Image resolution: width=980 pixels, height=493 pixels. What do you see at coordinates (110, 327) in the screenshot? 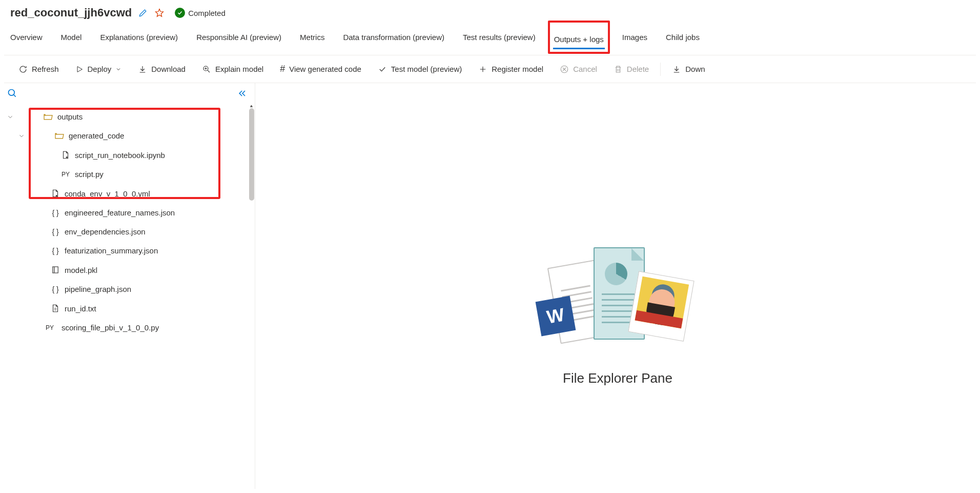
I see `file-label: scoring_file_pbi_v_1_0_0.py` at bounding box center [110, 327].